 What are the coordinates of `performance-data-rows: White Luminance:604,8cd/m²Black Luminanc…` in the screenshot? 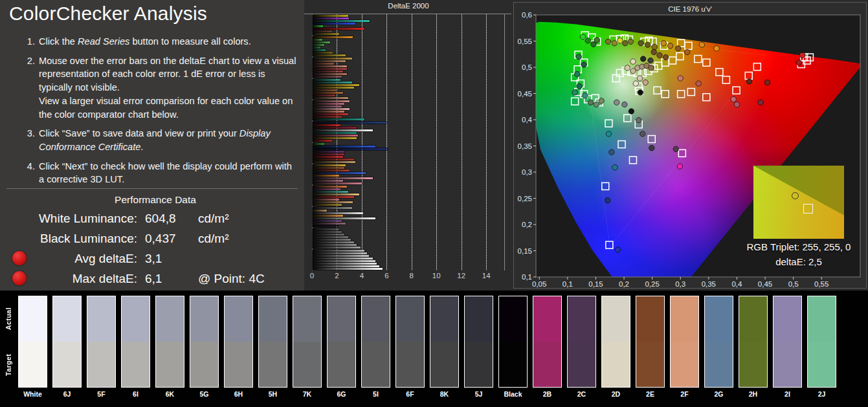 It's located at (152, 248).